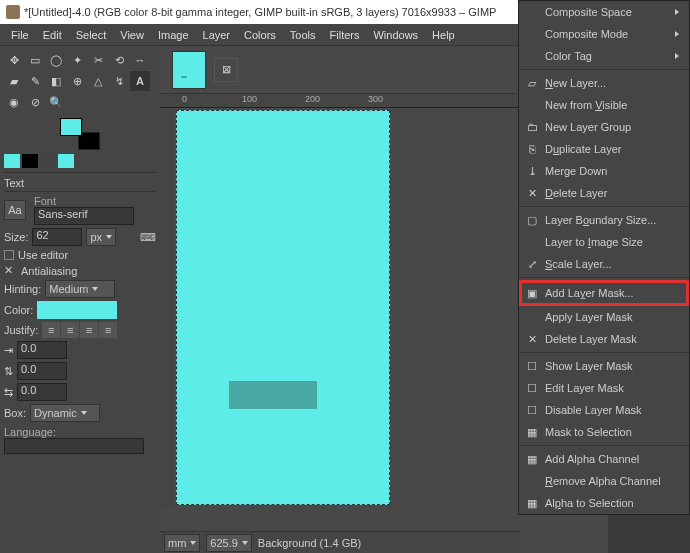 The width and height of the screenshot is (690, 553). Describe the element at coordinates (35, 102) in the screenshot. I see `measure-tool: ⊘` at that location.